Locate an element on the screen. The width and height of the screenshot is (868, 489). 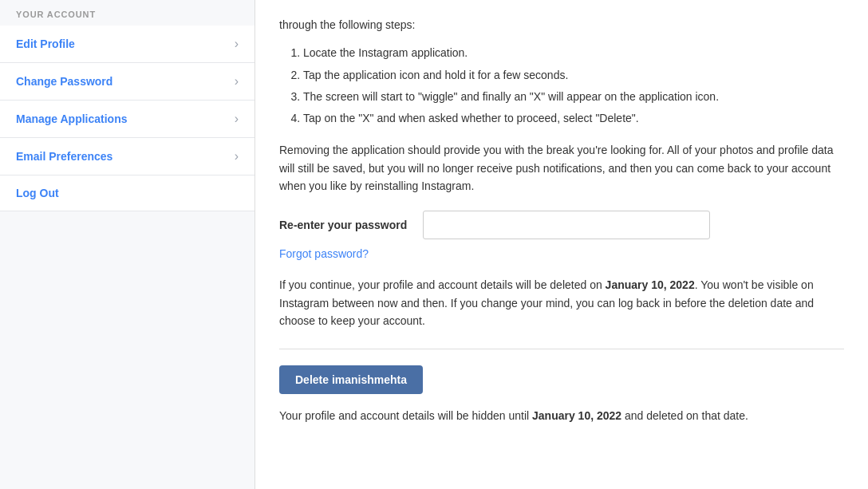
sidebar-item-label-email-preferences: Email Preferences is located at coordinates (64, 156).